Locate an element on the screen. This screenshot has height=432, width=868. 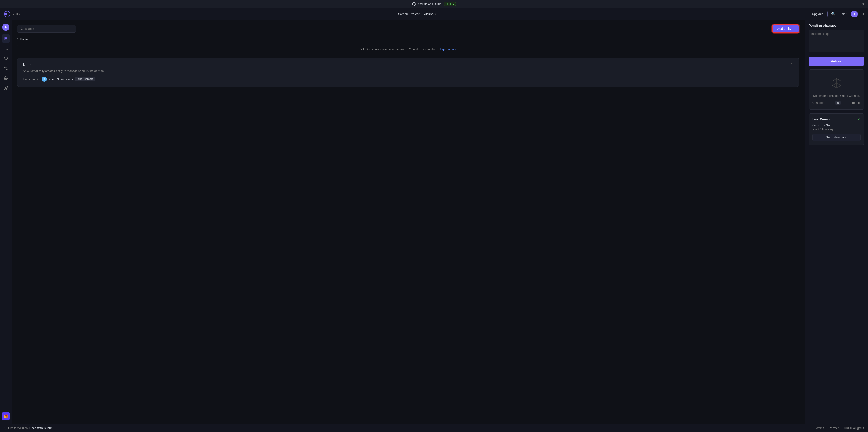
commit-user-avatar: T is located at coordinates (44, 79).